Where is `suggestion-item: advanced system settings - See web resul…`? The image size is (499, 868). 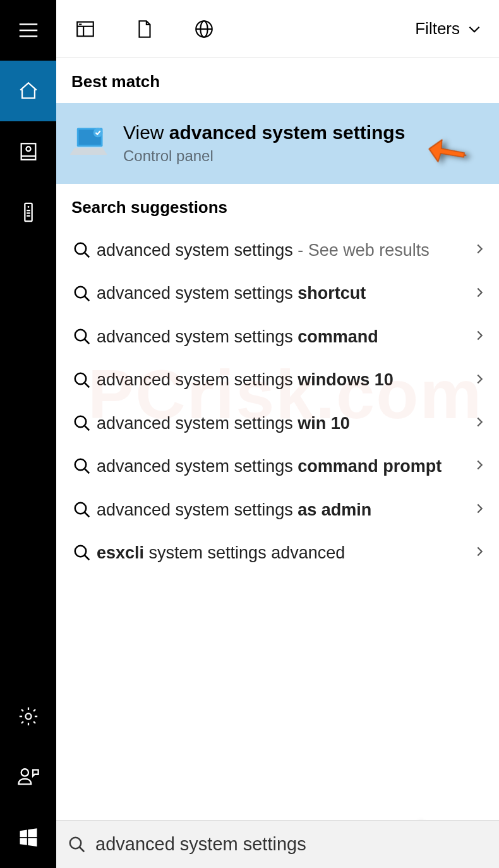 suggestion-item: advanced system settings - See web resul… is located at coordinates (278, 250).